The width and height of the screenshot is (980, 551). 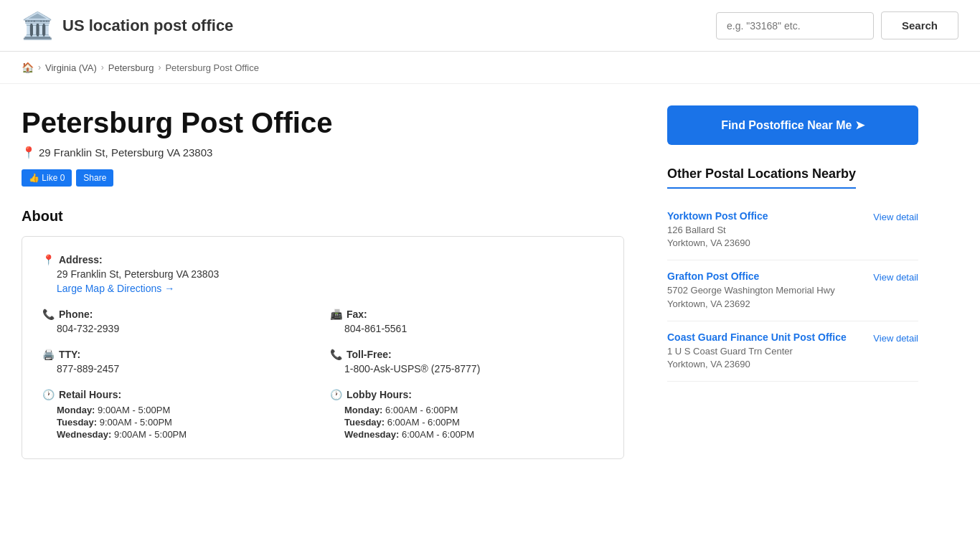 I want to click on phone-label-text: Phone:, so click(x=76, y=314).